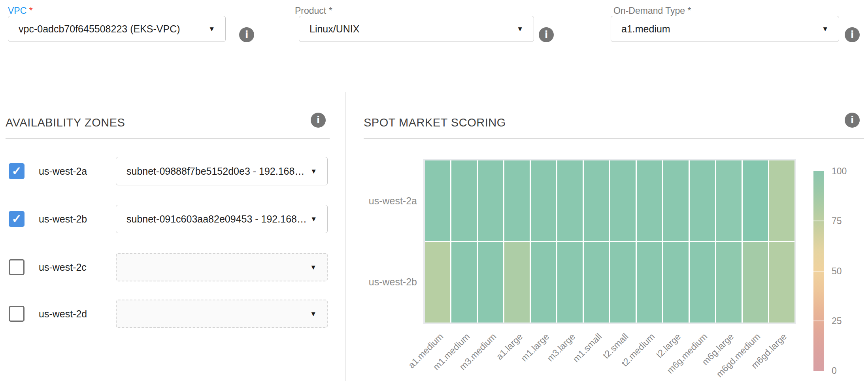 The height and width of the screenshot is (381, 868). I want to click on subnet-select-us-west-2a: subnet-09888f7be5152d0e3 - 192.168…▼, so click(222, 171).